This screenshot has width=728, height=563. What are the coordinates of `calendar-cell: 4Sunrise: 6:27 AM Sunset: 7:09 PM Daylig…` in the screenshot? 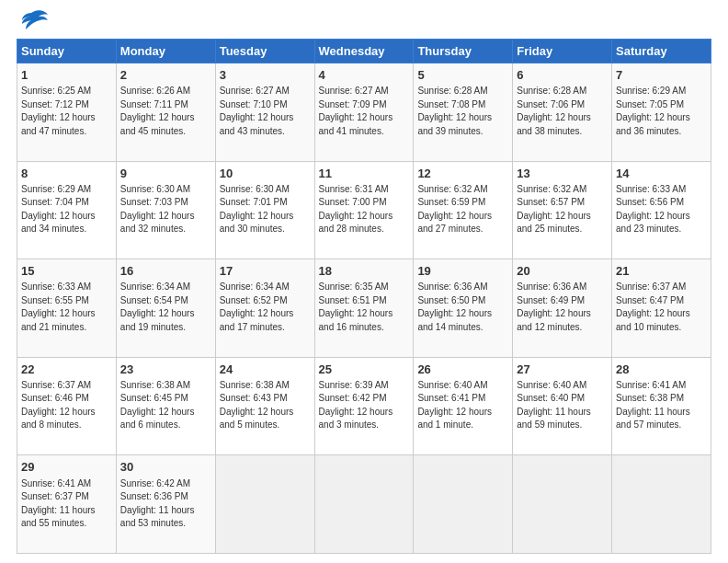 It's located at (364, 112).